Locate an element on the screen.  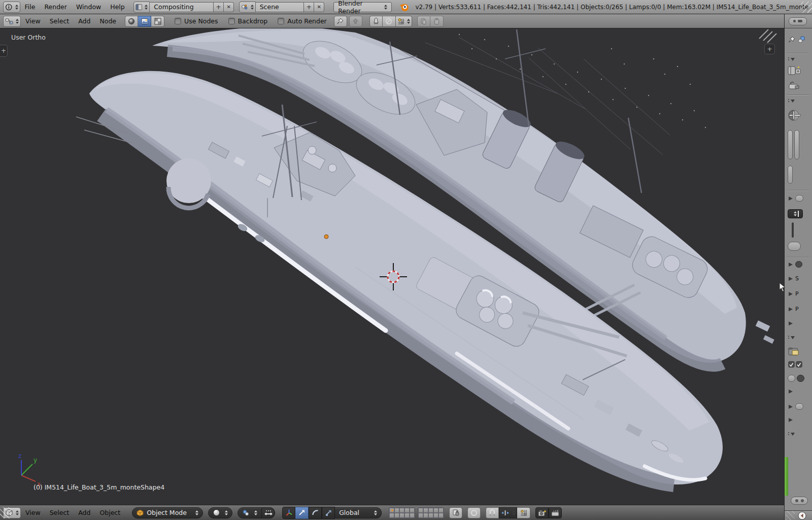
toolshelf-expand-button: + is located at coordinates (4, 51).